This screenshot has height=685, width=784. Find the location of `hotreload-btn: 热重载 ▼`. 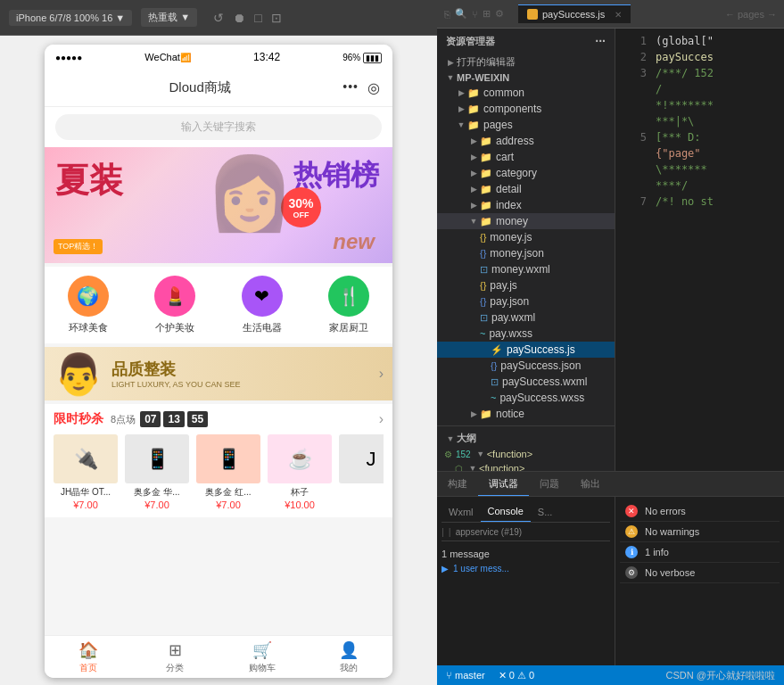

hotreload-btn: 热重载 ▼ is located at coordinates (169, 18).